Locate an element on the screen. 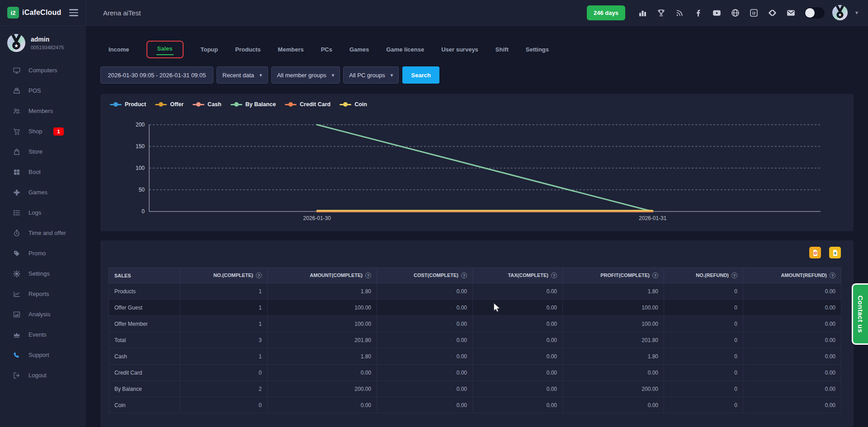 The height and width of the screenshot is (427, 868). sidebar-item-reports: Reports is located at coordinates (43, 294).